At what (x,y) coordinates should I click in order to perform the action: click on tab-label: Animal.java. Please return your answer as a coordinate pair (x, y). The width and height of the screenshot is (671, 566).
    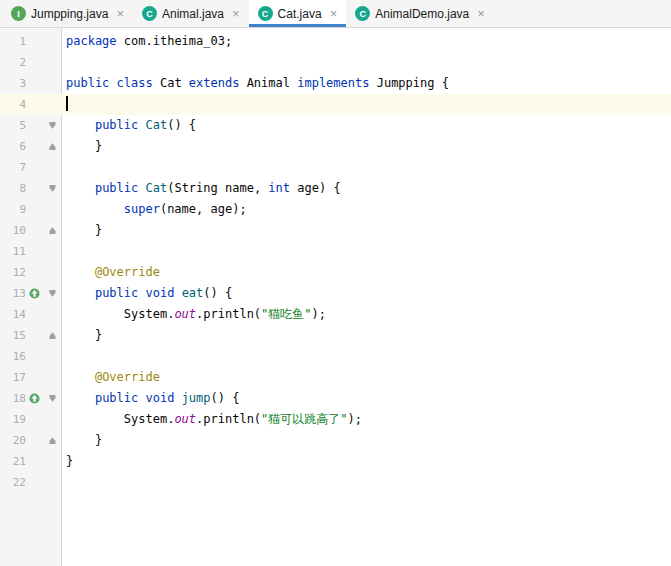
    Looking at the image, I should click on (193, 14).